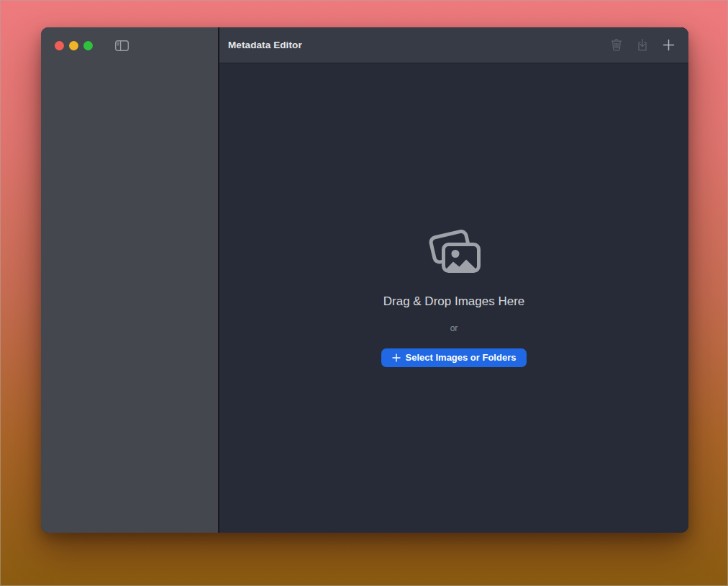  What do you see at coordinates (129, 45) in the screenshot?
I see `sidebar-titlebar` at bounding box center [129, 45].